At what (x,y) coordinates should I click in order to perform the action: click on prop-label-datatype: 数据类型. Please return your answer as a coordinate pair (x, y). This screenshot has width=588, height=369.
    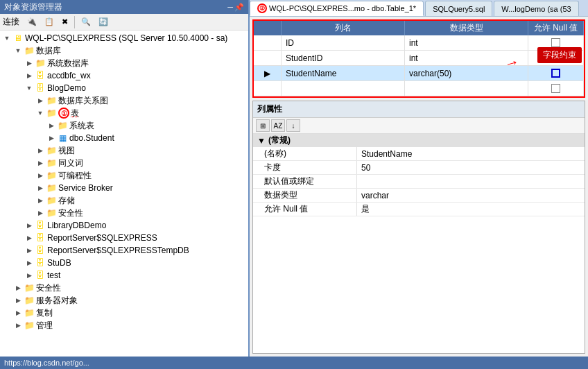
    Looking at the image, I should click on (305, 196).